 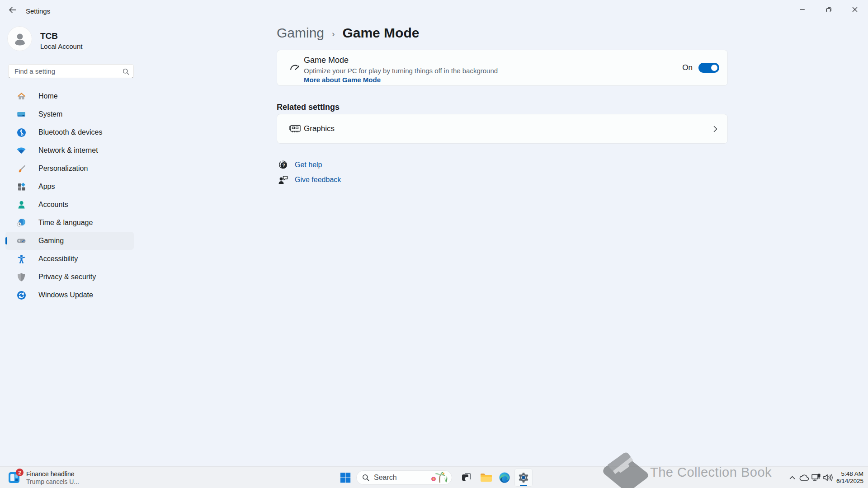 What do you see at coordinates (12, 10) in the screenshot?
I see `back-button` at bounding box center [12, 10].